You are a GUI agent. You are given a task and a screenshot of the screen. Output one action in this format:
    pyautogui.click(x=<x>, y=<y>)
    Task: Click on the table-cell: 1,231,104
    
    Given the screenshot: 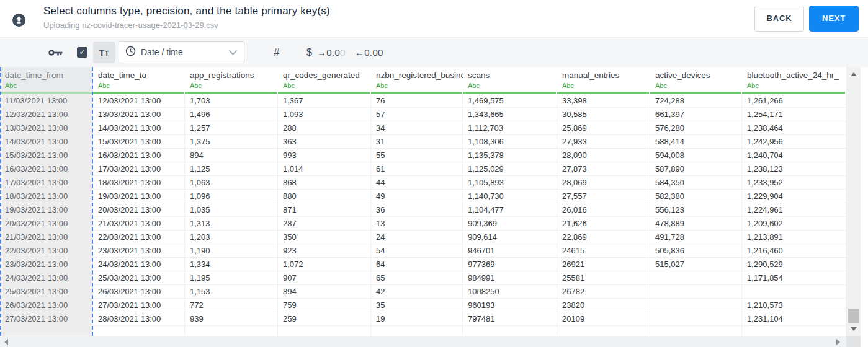 What is the action you would take?
    pyautogui.click(x=794, y=319)
    